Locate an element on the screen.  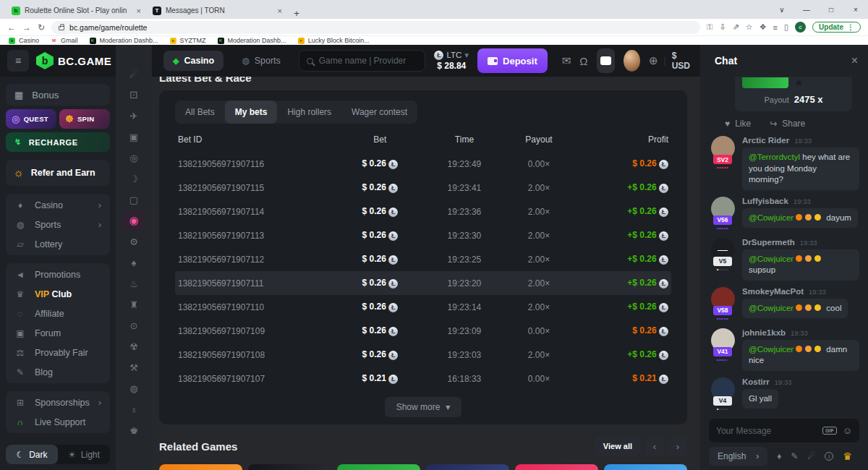
chat-messages: SV2 ••••• Arctic Rider 19:33 @Terrordvct… is located at coordinates (784, 275).